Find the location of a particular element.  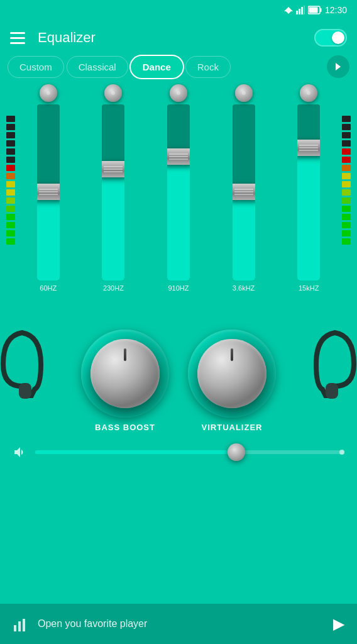

slider-label-910HZ: 910HZ is located at coordinates (178, 288).